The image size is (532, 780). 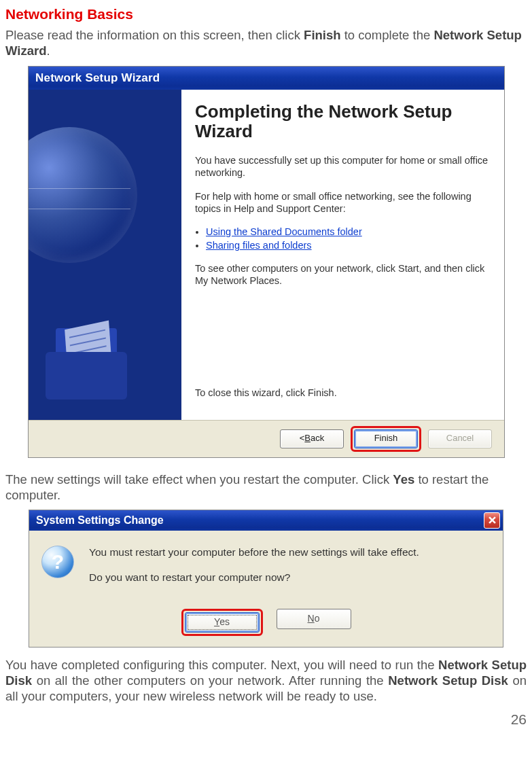 I want to click on question-icon: ?, so click(x=58, y=562).